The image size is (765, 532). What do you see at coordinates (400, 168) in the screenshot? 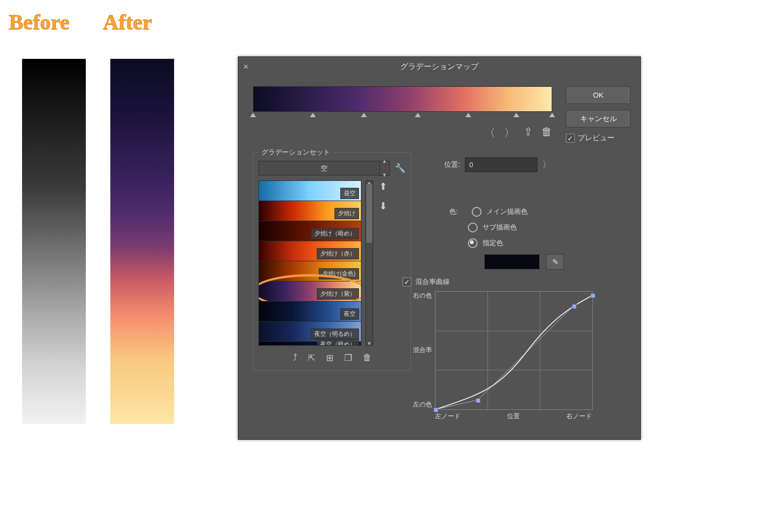
I see `gear-icon: 🔧` at bounding box center [400, 168].